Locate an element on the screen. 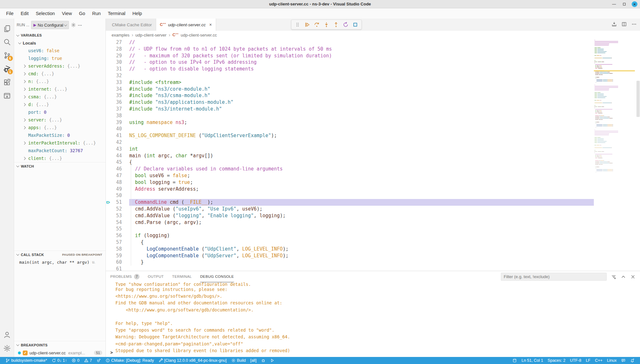  debug-step-out-button is located at coordinates (336, 25).